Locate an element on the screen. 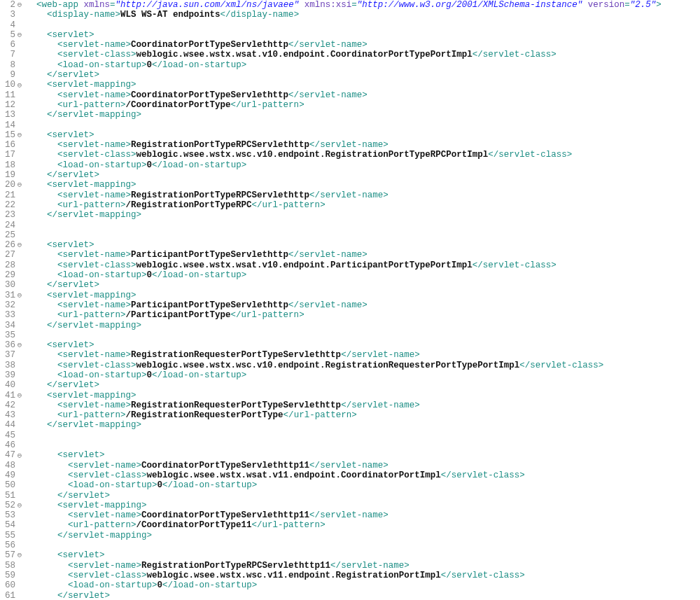 The width and height of the screenshot is (700, 600). code-line: <url-pattern>/ParticipantPortType</url-p… is located at coordinates (363, 315).